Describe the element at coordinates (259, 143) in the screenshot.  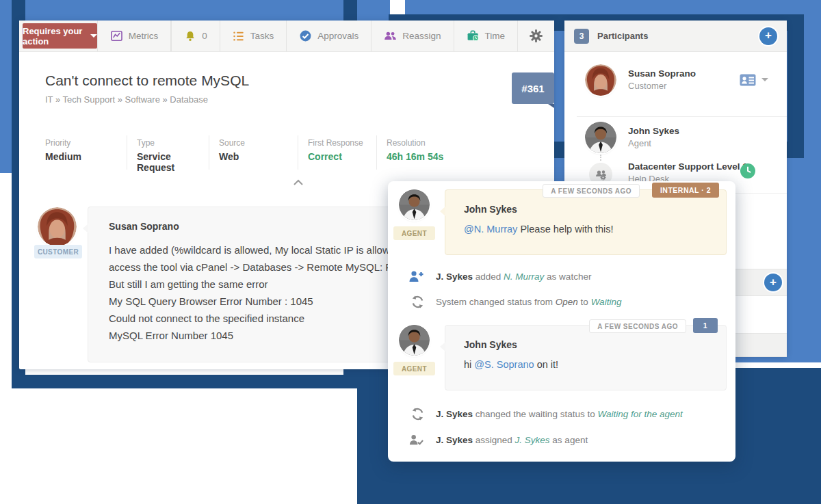
I see `field-label: Source` at that location.